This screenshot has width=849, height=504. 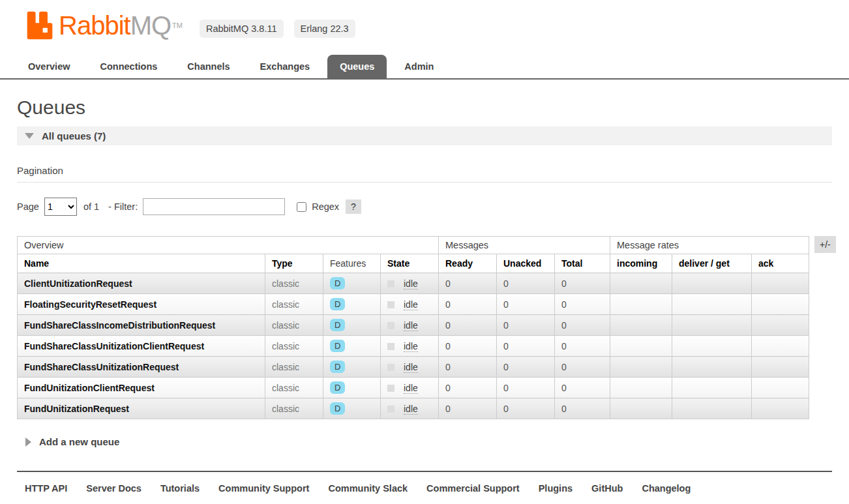 I want to click on col-header-name: Name, so click(x=142, y=263).